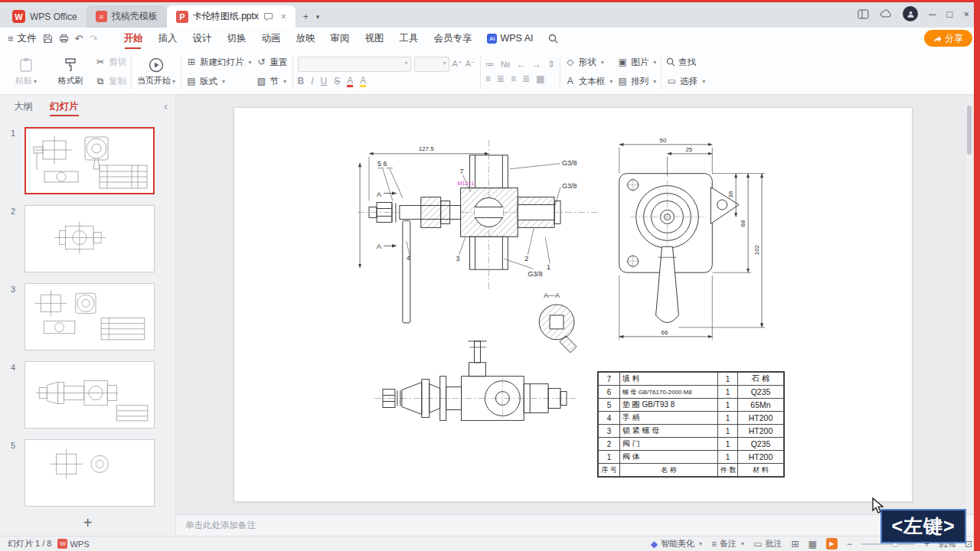 The image size is (980, 551). Describe the element at coordinates (505, 64) in the screenshot. I see `numbering-button: №` at that location.